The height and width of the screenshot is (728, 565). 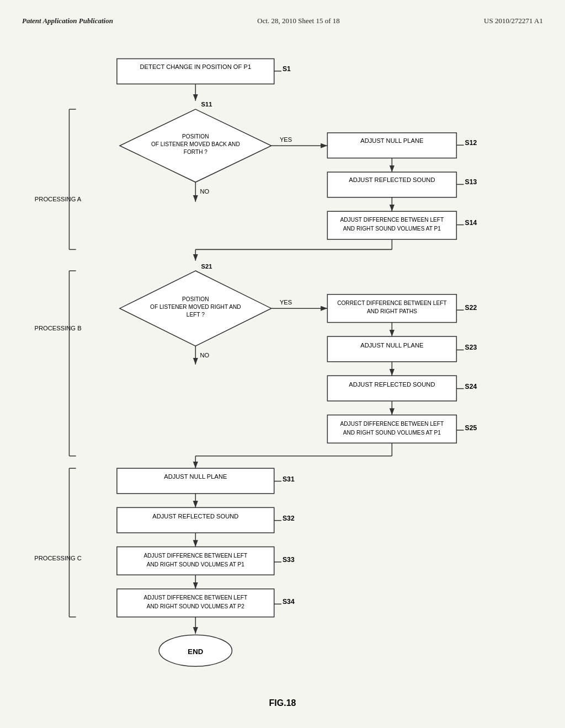 I want to click on s33-label: S33, so click(x=289, y=560).